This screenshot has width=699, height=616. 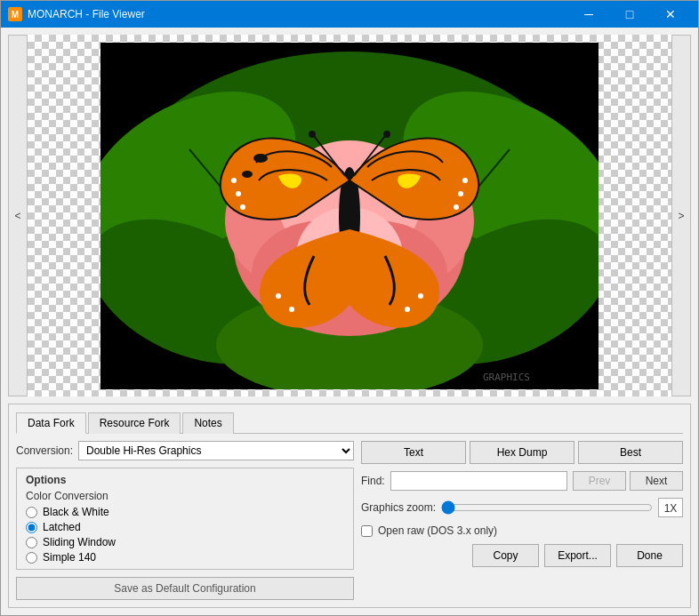 I want to click on prev-button: Prev, so click(x=599, y=481).